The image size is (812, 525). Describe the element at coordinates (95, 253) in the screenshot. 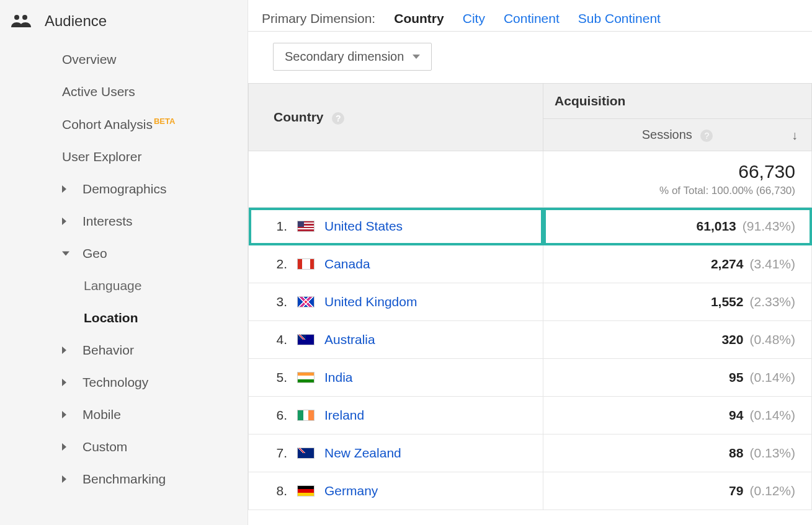

I see `nav-section-label: Geo` at that location.